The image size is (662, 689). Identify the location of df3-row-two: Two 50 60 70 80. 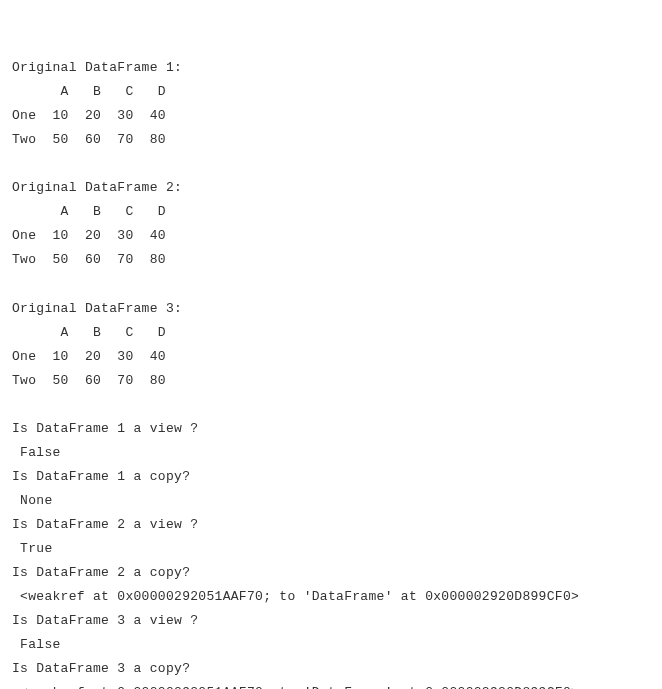
(331, 381).